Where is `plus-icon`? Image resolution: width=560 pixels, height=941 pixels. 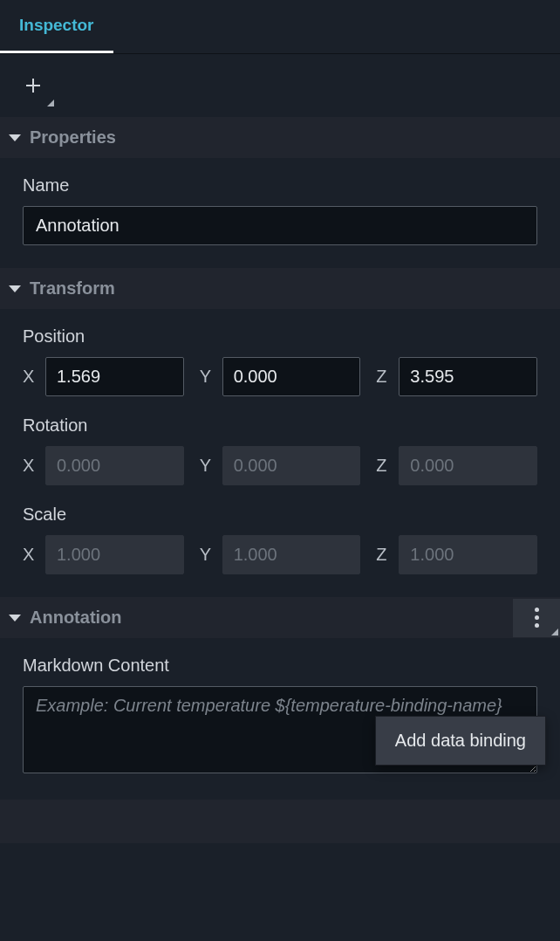 plus-icon is located at coordinates (33, 86).